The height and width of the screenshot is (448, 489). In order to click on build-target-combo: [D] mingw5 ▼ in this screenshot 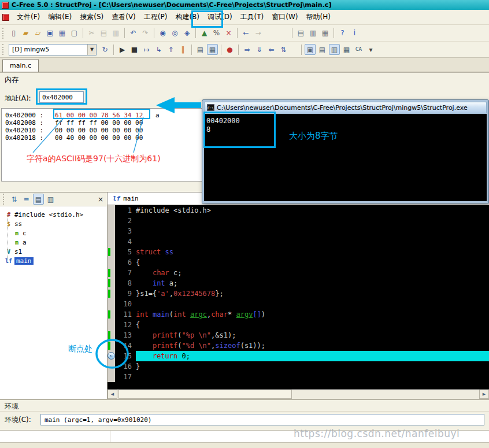, I will do `click(53, 50)`.